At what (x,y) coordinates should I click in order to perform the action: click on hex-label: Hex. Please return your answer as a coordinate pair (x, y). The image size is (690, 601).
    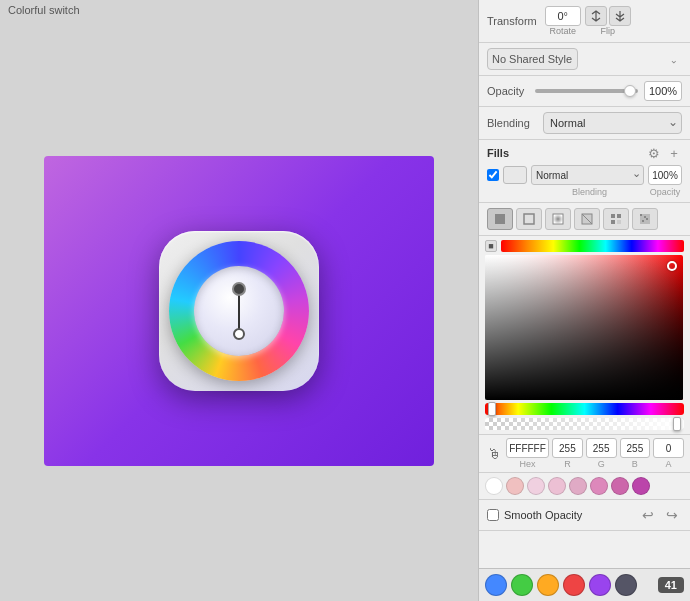
    Looking at the image, I should click on (528, 464).